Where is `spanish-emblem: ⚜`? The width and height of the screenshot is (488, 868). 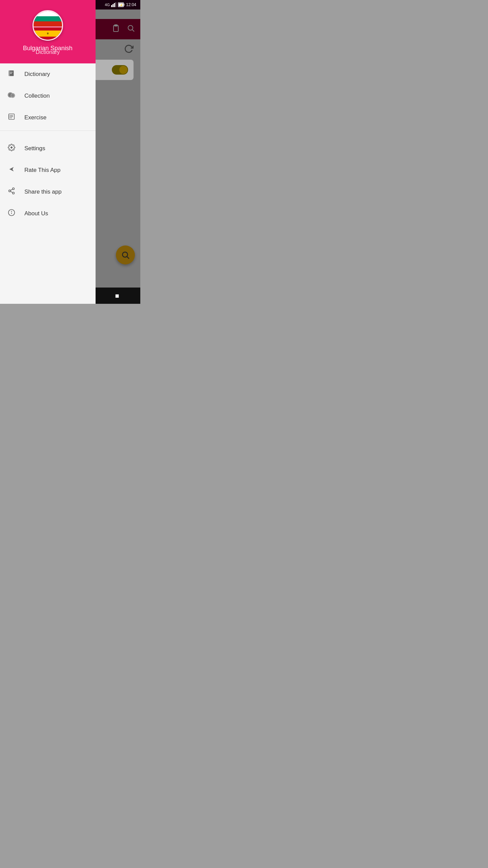
spanish-emblem: ⚜ is located at coordinates (48, 34).